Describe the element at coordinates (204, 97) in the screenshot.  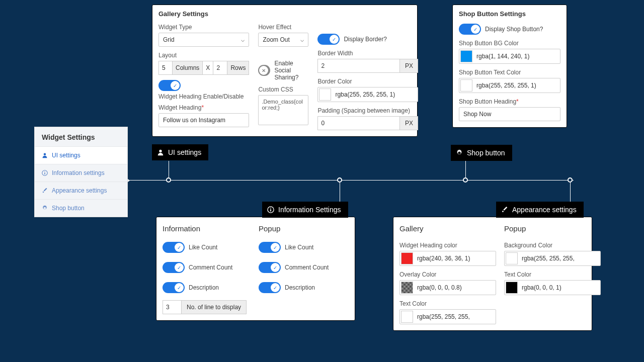
I see `widget-heading-toggle-label: Widget Heading Enable/Disable` at that location.